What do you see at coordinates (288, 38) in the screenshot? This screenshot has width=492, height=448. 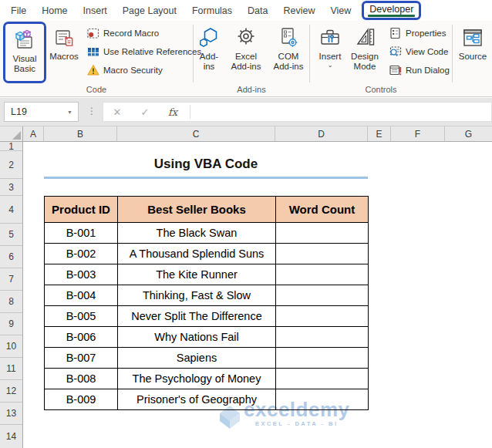 I see `com-addins-icon` at bounding box center [288, 38].